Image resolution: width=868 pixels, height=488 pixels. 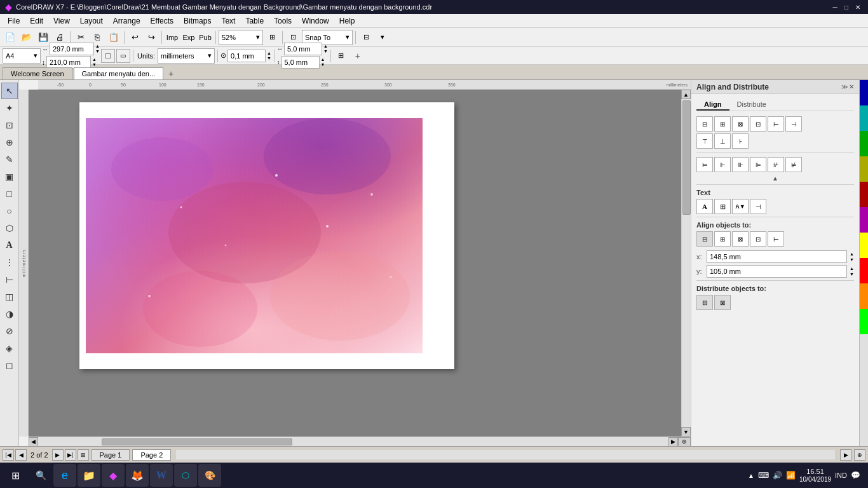 I want to click on x-up-arrow: ▲, so click(x=851, y=254).